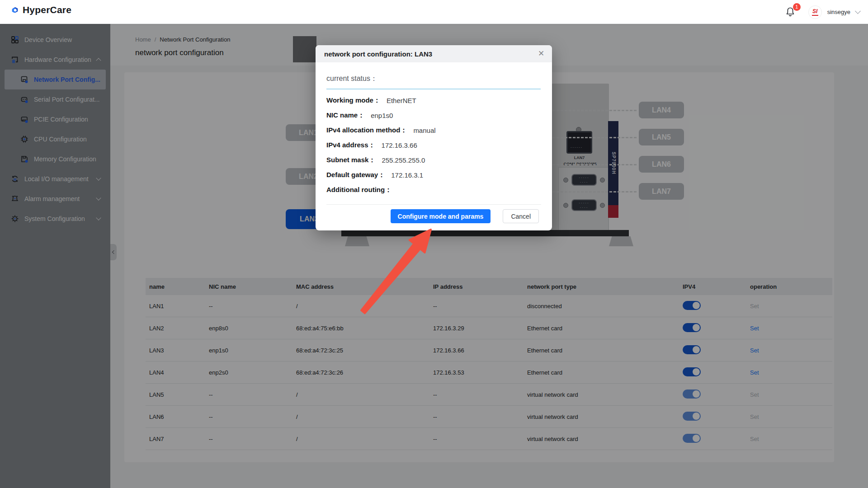 The height and width of the screenshot is (488, 868). I want to click on modal-field-row: Subnet mask： 255.255.255.0, so click(434, 160).